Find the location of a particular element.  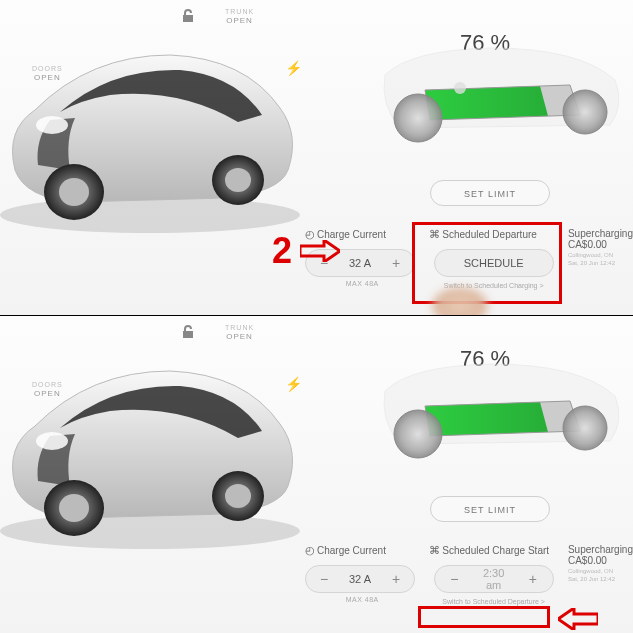

charge-current-stepper: − 32 A + is located at coordinates (360, 579).